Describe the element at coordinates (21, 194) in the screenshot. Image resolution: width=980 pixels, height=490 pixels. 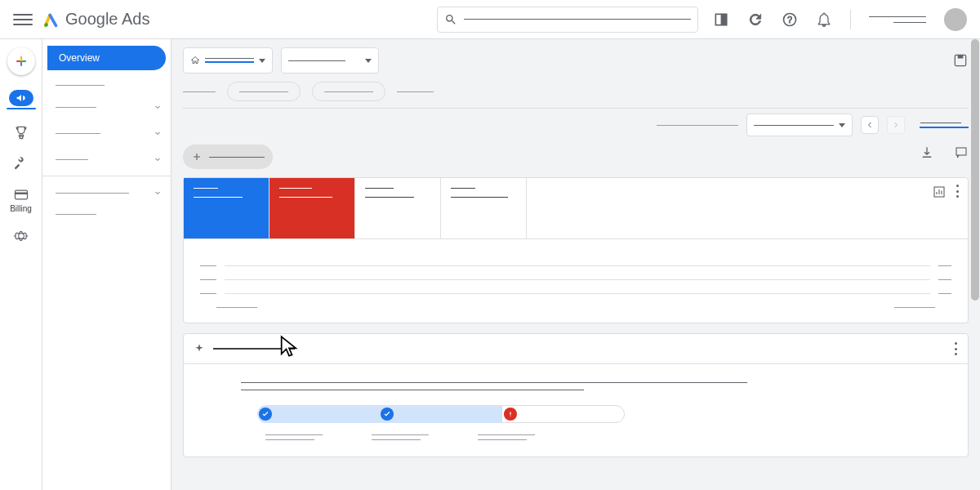
I see `billing-icon` at that location.